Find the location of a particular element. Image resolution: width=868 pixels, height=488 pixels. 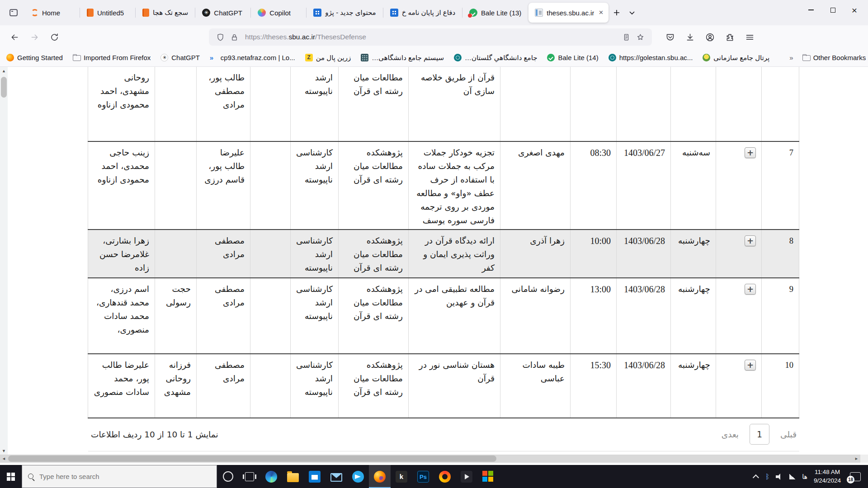

bookmark-portal: پرتال جامع سازمانی is located at coordinates (736, 58).